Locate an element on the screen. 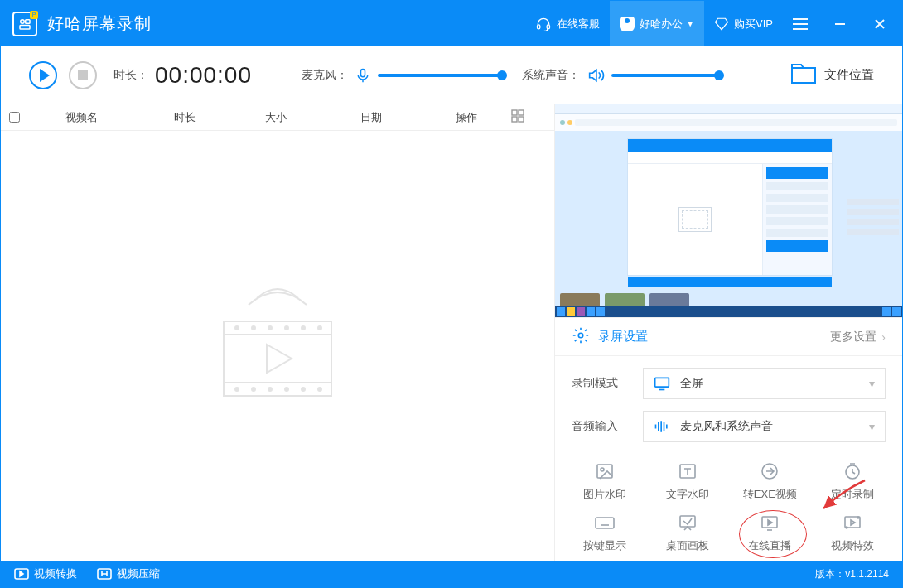 Image resolution: width=903 pixels, height=588 pixels. feature-scheduled-record: 定时录制 is located at coordinates (852, 481).